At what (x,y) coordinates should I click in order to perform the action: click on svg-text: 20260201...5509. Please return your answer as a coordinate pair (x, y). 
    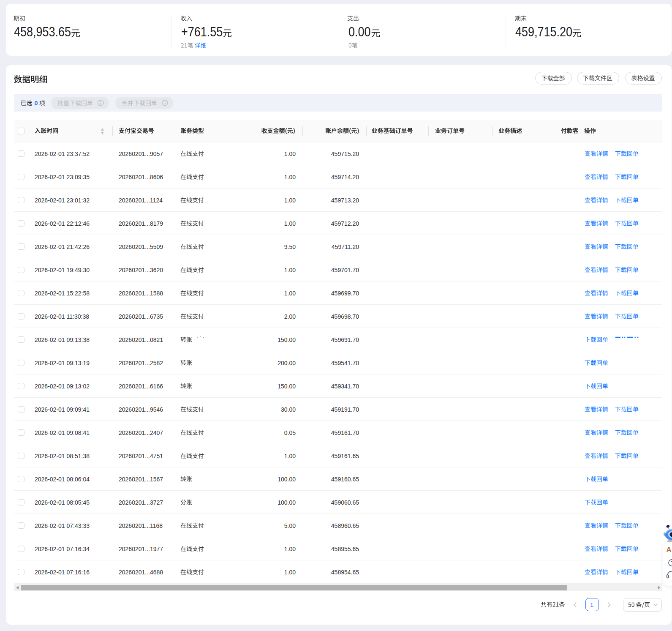
    Looking at the image, I should click on (141, 247).